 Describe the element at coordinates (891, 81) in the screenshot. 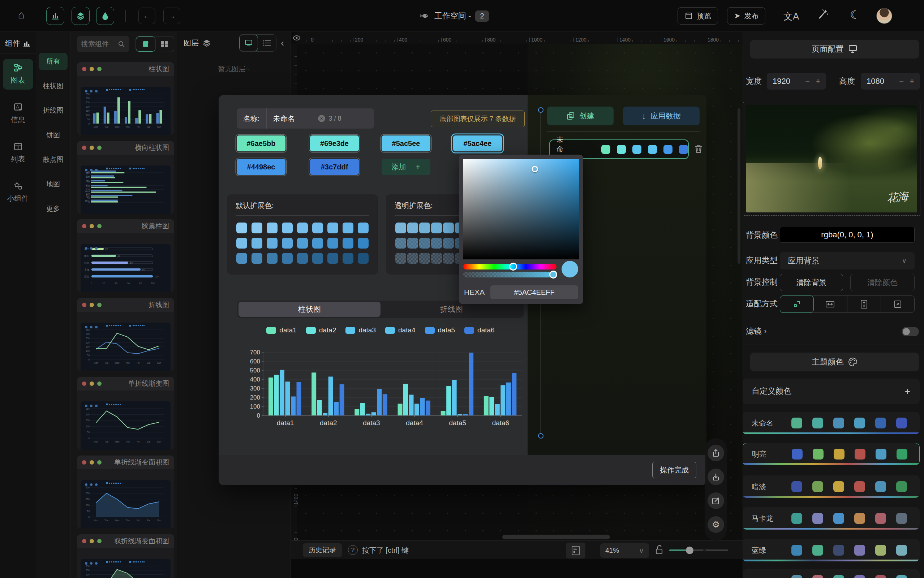

I see `height-stepper: 1080 −+` at that location.